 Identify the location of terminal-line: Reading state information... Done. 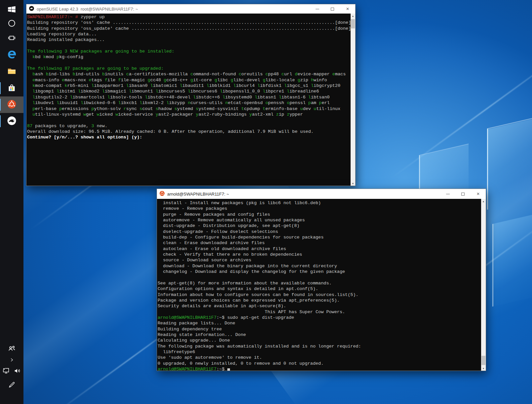
(319, 335).